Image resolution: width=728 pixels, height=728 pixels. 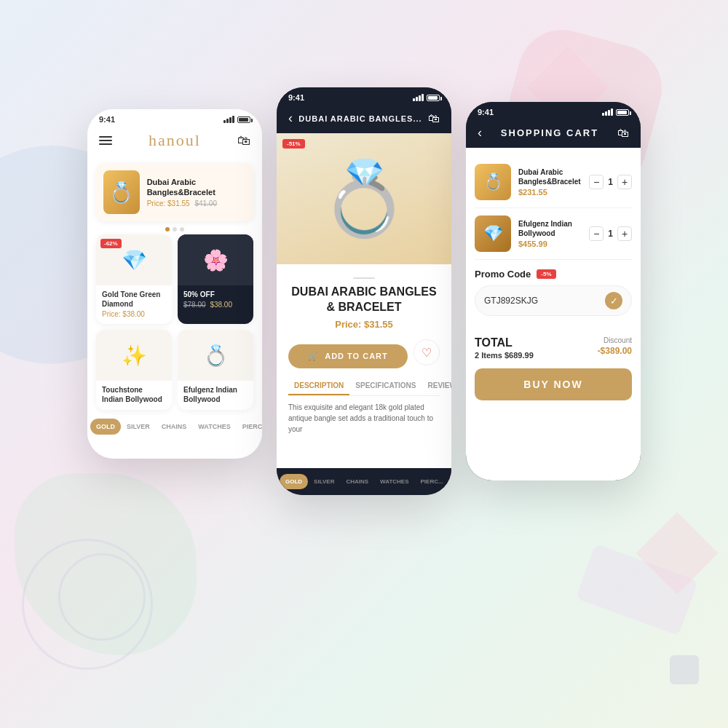 I want to click on banner-old-price: $41.00, so click(x=205, y=204).